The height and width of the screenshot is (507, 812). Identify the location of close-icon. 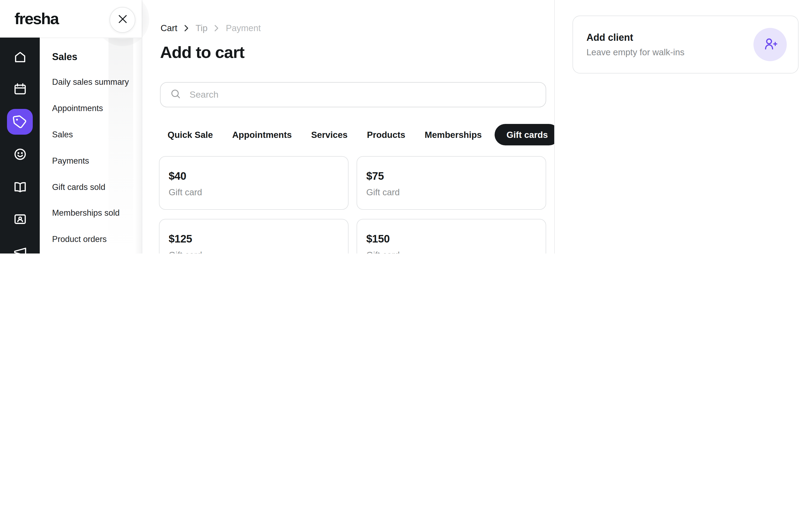
(122, 20).